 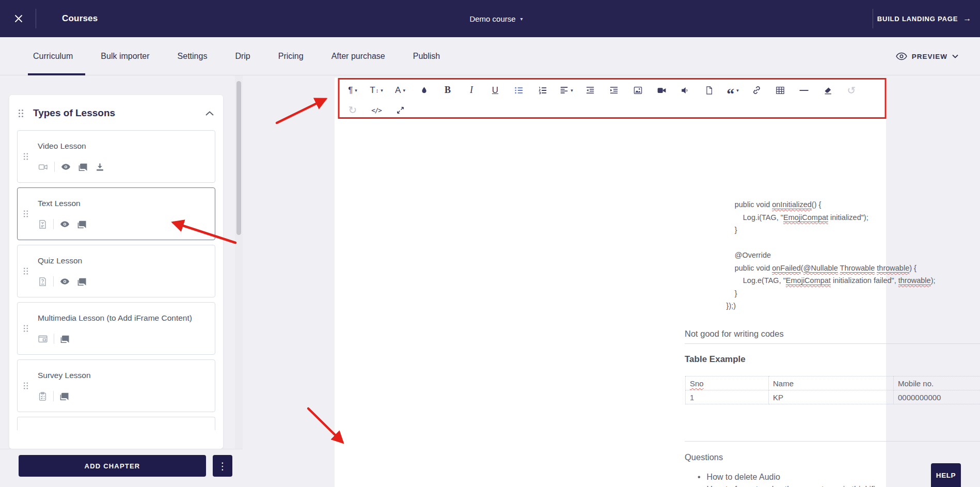 What do you see at coordinates (123, 287) in the screenshot?
I see `lesson-icons` at bounding box center [123, 287].